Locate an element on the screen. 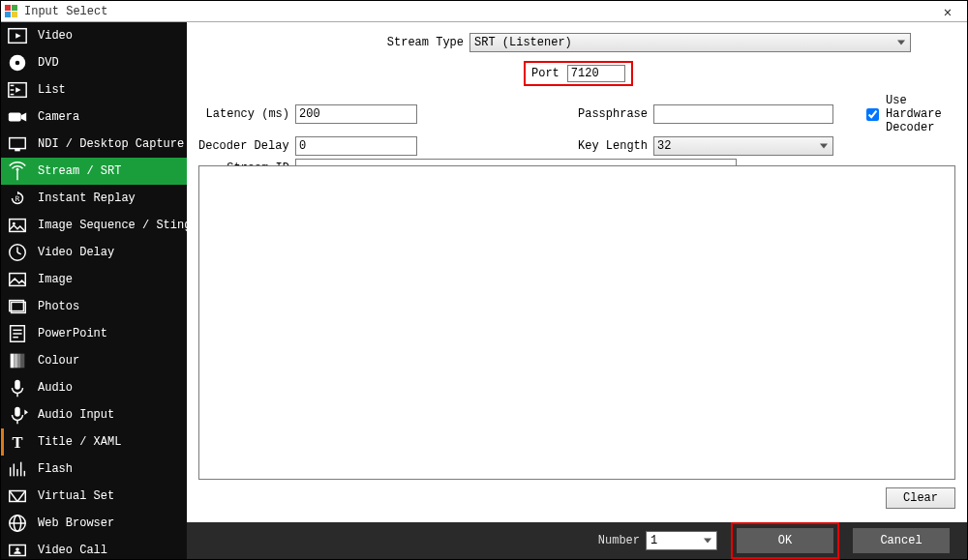  port-highlight-box: Port is located at coordinates (579, 74).